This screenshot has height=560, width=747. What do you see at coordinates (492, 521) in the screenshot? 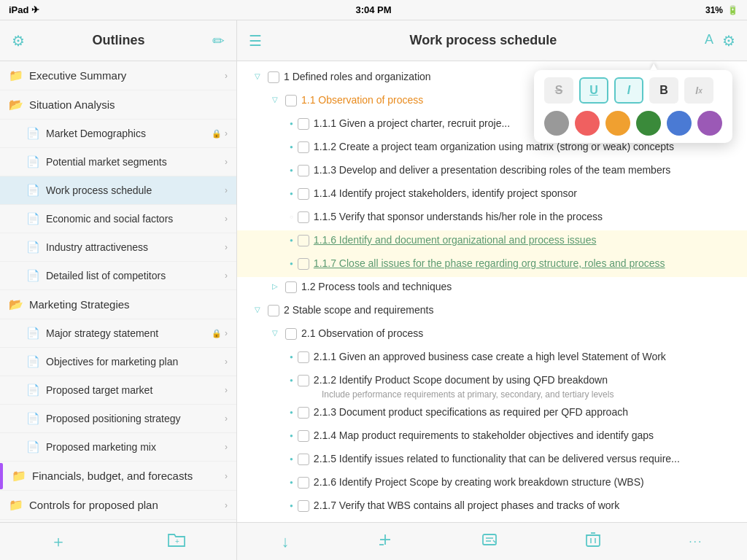
I see `outline-item-2-1-8: ● 2.1.8 Review project scope with approp…` at bounding box center [492, 521].